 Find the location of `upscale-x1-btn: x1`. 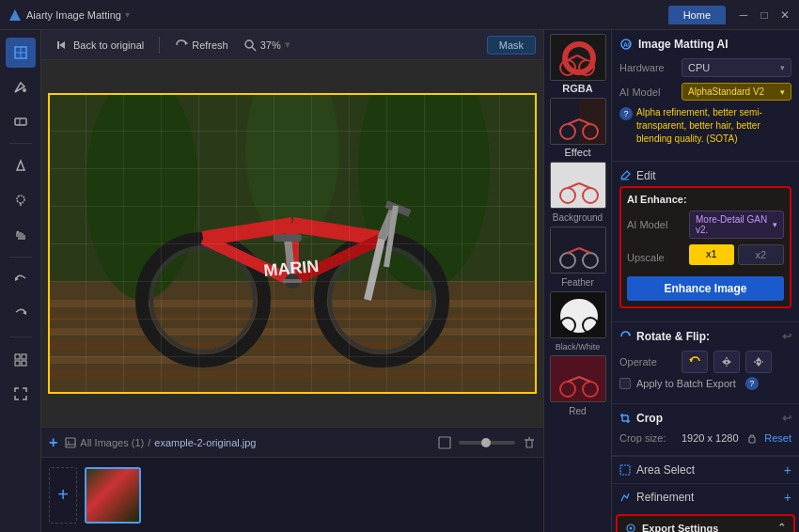

upscale-x1-btn: x1 is located at coordinates (712, 255).